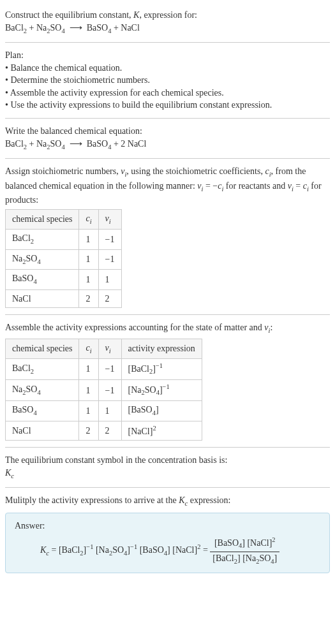 This screenshot has height=644, width=335. I want to click on final-section: Mulitply the activity expressions to arr…, so click(167, 534).